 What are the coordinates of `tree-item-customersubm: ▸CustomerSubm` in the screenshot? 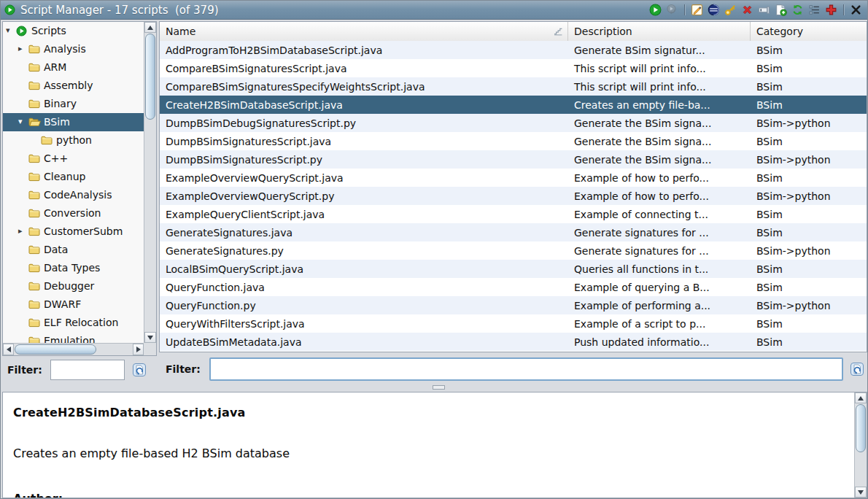 It's located at (73, 232).